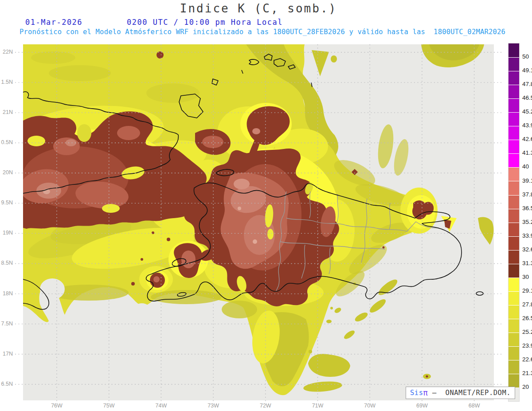 The width and height of the screenshot is (532, 411). What do you see at coordinates (6, 142) in the screenshot?
I see `lat-tick-label: 0.5N` at bounding box center [6, 142].